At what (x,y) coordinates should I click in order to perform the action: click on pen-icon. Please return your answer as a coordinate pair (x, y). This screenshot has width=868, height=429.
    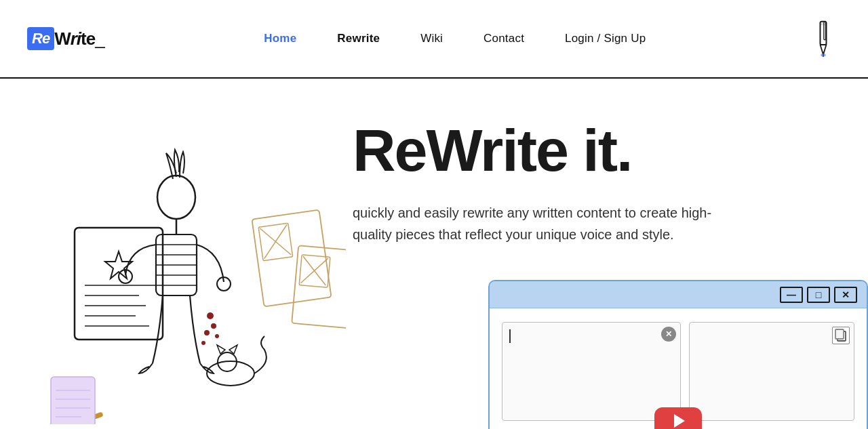
    Looking at the image, I should click on (823, 39).